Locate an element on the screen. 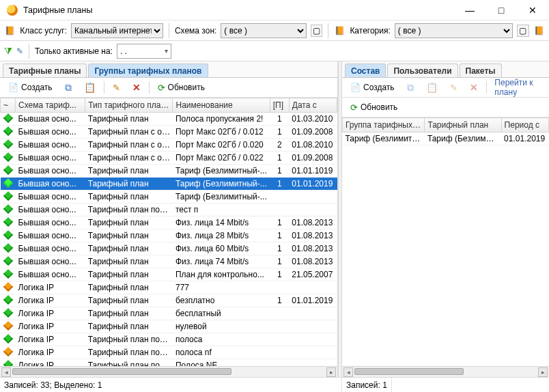 The image size is (549, 392). goto-plan-link: Перейти к плану is located at coordinates (518, 87).